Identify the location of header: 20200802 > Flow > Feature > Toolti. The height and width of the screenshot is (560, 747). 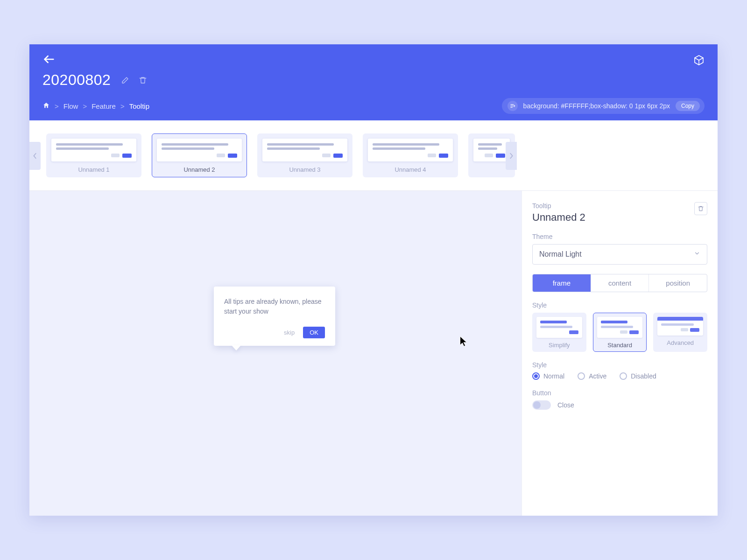
(374, 82).